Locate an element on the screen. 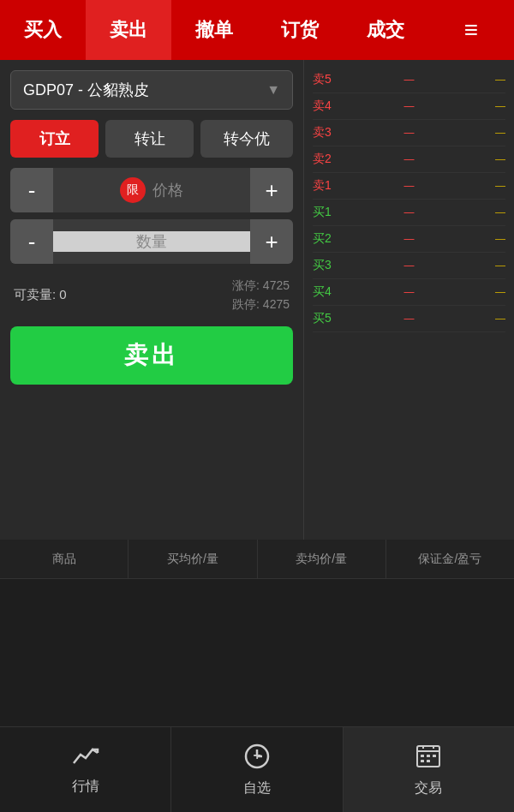 The width and height of the screenshot is (514, 812). watchlist-label: 自选 is located at coordinates (257, 788).